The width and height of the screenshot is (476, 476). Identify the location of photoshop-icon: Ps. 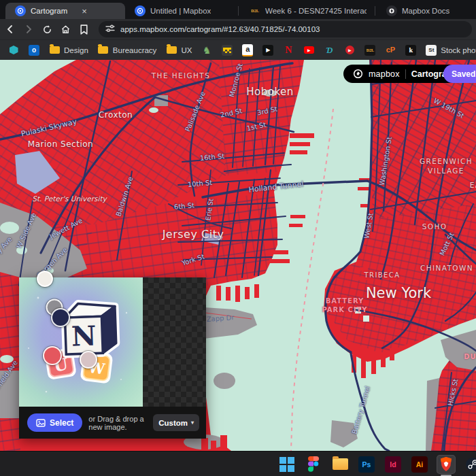
(367, 464).